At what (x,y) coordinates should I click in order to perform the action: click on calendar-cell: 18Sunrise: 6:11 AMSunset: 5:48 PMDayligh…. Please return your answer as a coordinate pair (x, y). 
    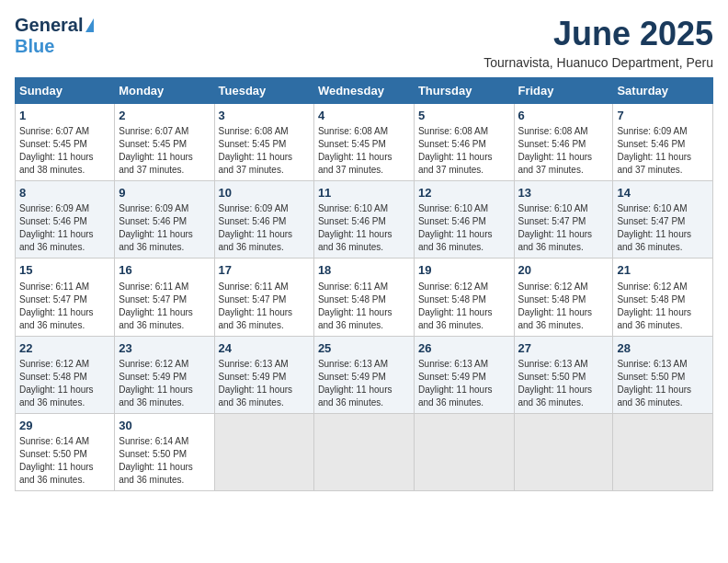
    Looking at the image, I should click on (364, 297).